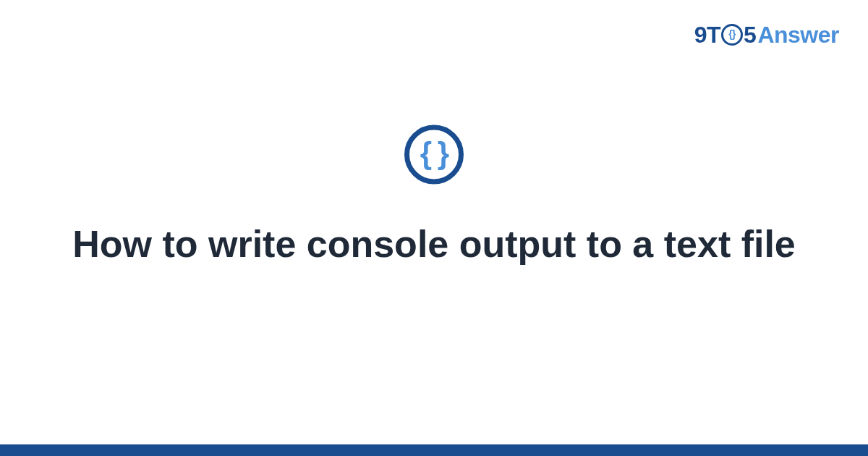  I want to click on logo-digit-five: 5, so click(749, 35).